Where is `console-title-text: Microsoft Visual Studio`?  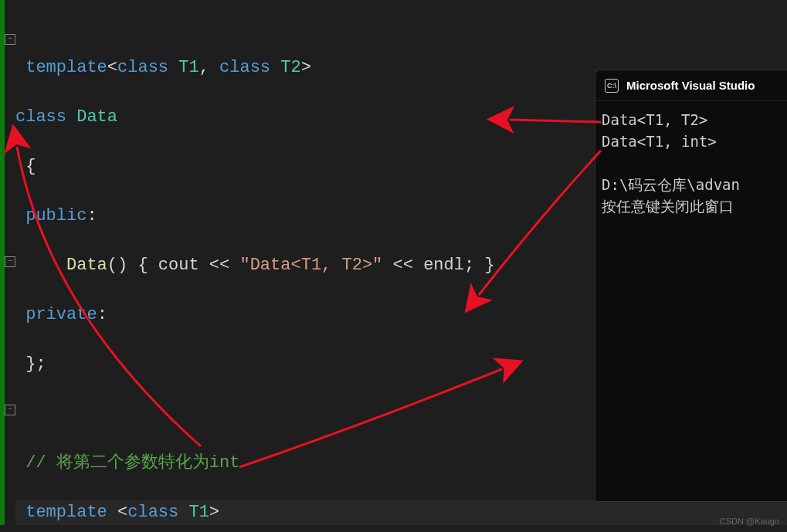
console-title-text: Microsoft Visual Studio is located at coordinates (690, 85).